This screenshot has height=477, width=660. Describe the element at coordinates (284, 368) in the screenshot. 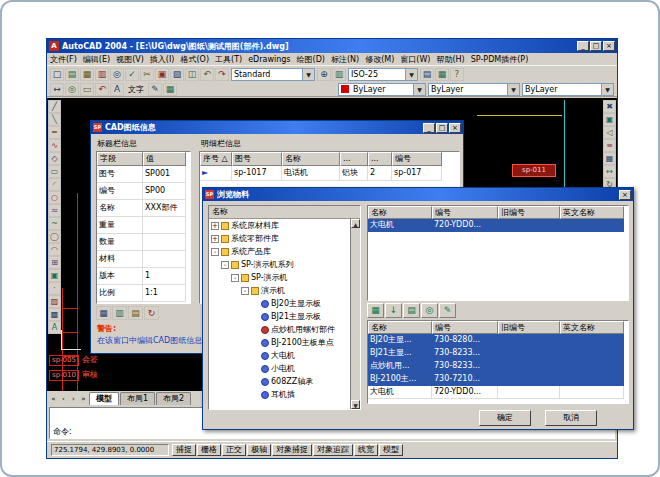

I see `tree-item: 小电机` at that location.